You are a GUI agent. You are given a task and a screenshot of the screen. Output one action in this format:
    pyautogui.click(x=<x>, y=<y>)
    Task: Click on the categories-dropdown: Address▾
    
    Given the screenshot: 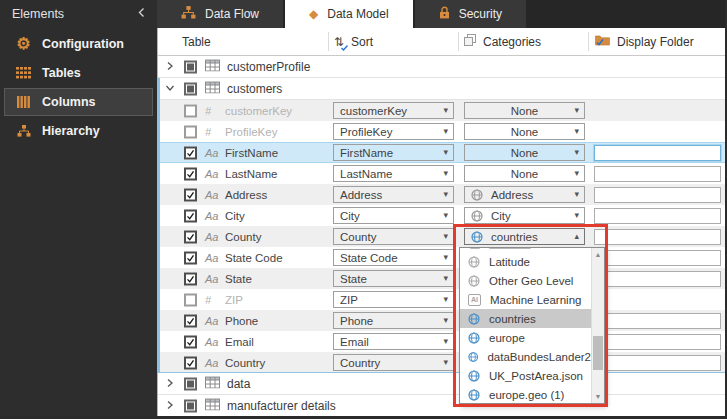 What is the action you would take?
    pyautogui.click(x=524, y=194)
    